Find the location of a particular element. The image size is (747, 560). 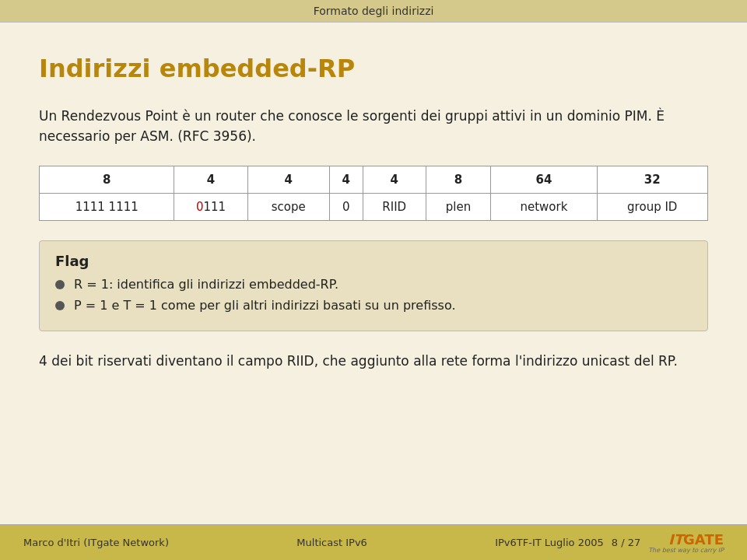

cell-0111: 0111 is located at coordinates (211, 207).